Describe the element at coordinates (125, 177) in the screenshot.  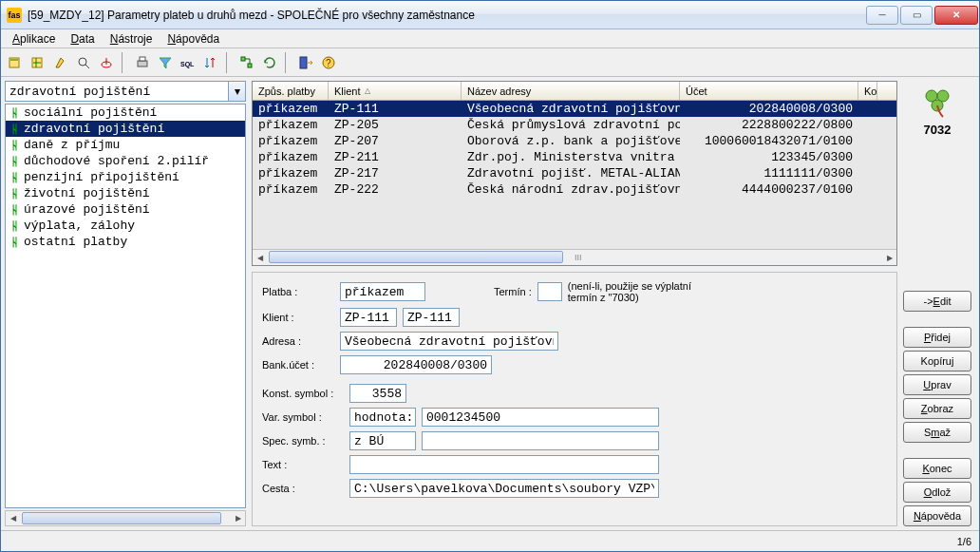
I see `list-item: ᚺpenzijní připojištění` at that location.